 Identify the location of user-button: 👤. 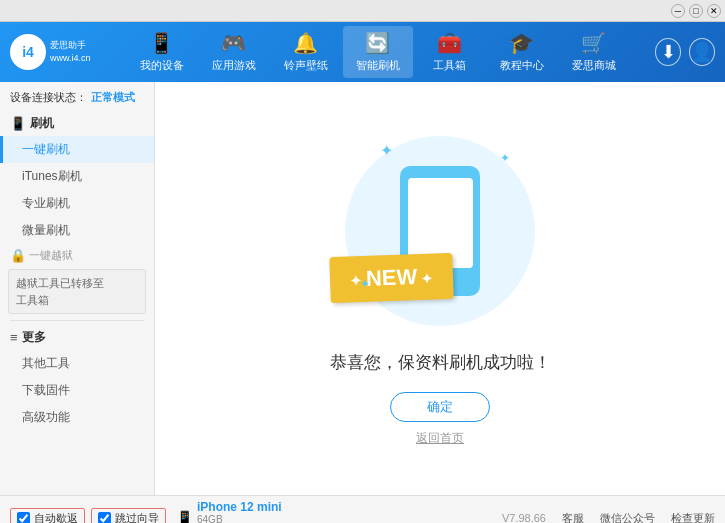
(702, 52).